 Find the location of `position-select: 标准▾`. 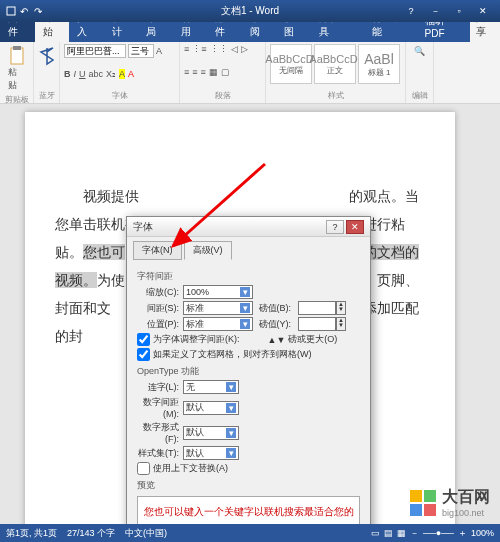

position-select: 标准▾ is located at coordinates (218, 324).